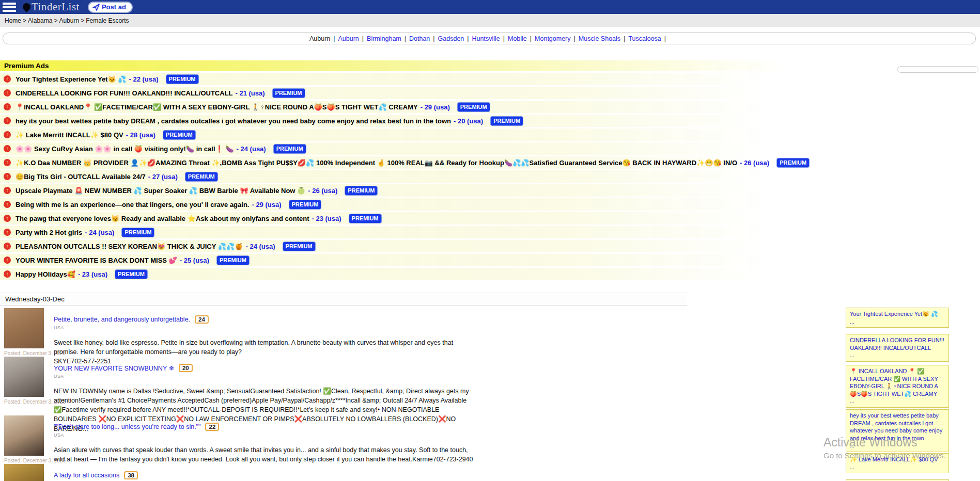  Describe the element at coordinates (122, 319) in the screenshot. I see `listing-title-link: Petite, brunette, and dangerously unforg…` at that location.